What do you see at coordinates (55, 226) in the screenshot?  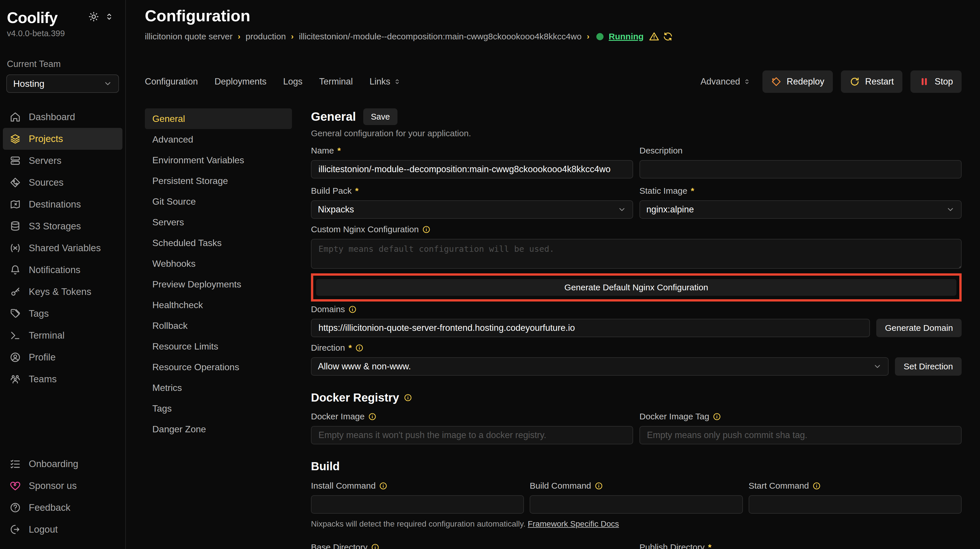 I see `sidebar-item-label: S3 Storages` at bounding box center [55, 226].